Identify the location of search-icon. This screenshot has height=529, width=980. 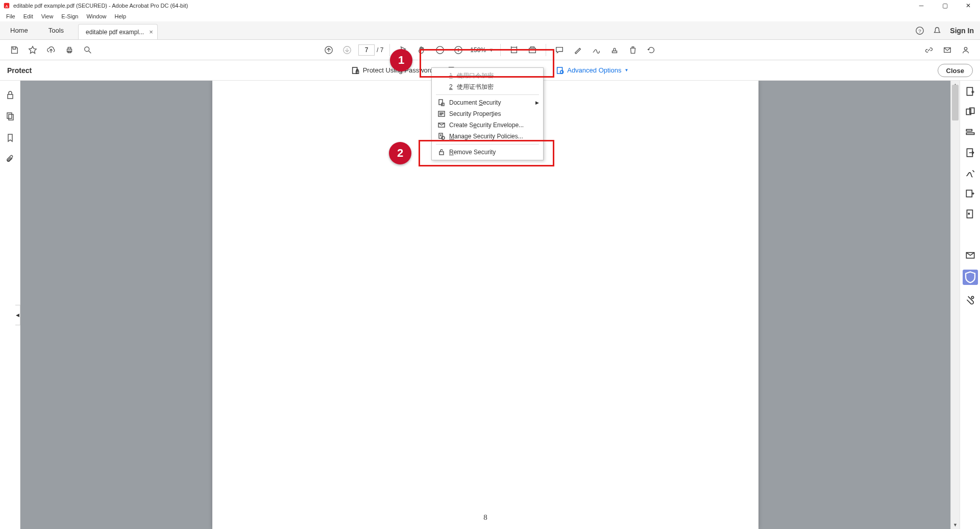
(88, 50).